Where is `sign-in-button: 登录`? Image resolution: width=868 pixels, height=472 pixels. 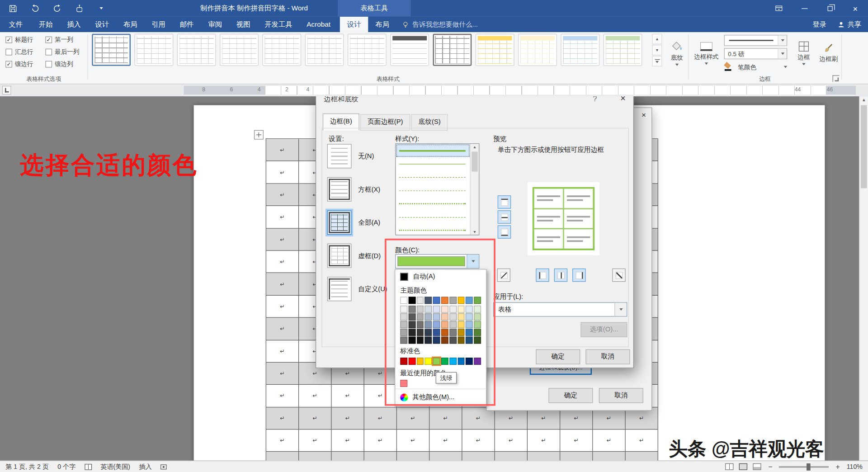
sign-in-button: 登录 is located at coordinates (820, 24).